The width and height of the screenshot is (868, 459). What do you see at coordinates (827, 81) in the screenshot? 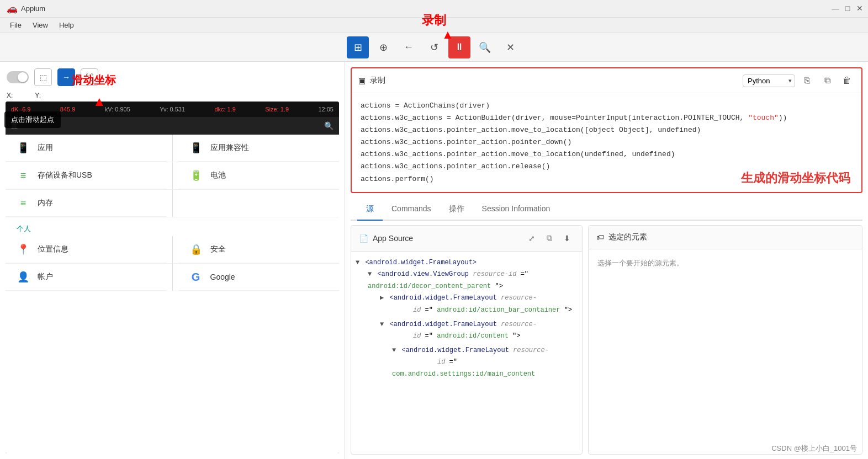
I see `copy-button: ⧉` at bounding box center [827, 81].